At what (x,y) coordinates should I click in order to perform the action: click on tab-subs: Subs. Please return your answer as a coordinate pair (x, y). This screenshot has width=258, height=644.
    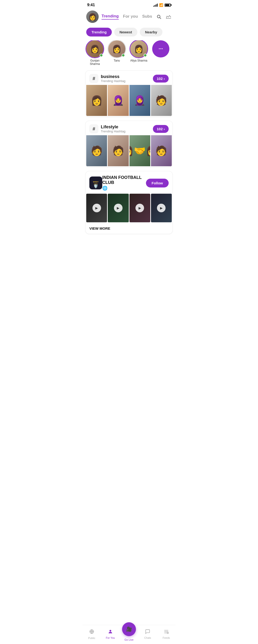
    Looking at the image, I should click on (147, 16).